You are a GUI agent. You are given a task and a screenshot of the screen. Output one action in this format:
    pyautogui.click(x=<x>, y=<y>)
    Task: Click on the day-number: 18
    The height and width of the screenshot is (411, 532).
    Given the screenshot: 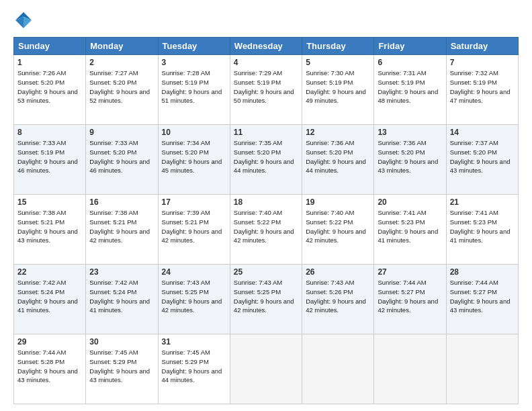 What is the action you would take?
    pyautogui.click(x=266, y=202)
    